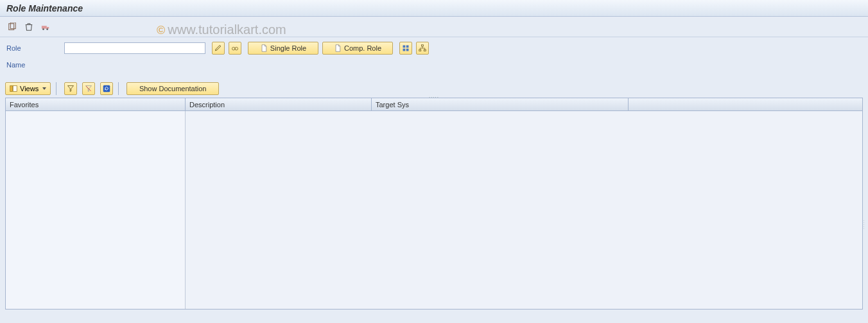 This screenshot has width=868, height=323. I want to click on titlebar: Role Maintenance, so click(434, 8).